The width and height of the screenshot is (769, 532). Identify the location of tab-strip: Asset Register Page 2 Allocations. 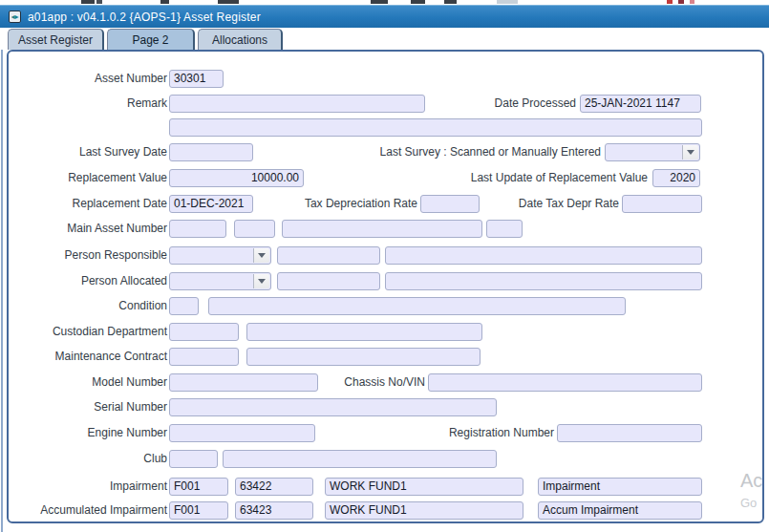
(384, 38).